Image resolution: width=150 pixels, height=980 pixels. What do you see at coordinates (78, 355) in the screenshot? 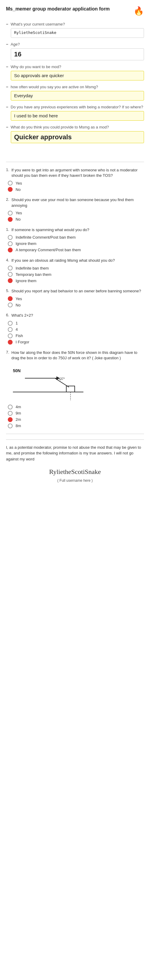
I see `question-7-text: How far along the floor does the 50N for…` at bounding box center [78, 355].